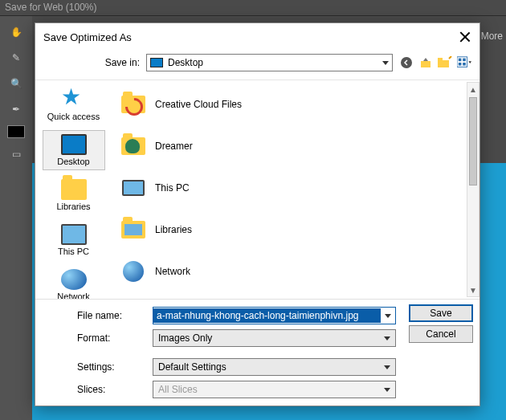 The height and width of the screenshot is (420, 506). Describe the element at coordinates (16, 84) in the screenshot. I see `zoom-tool-icon: 🔍` at that location.